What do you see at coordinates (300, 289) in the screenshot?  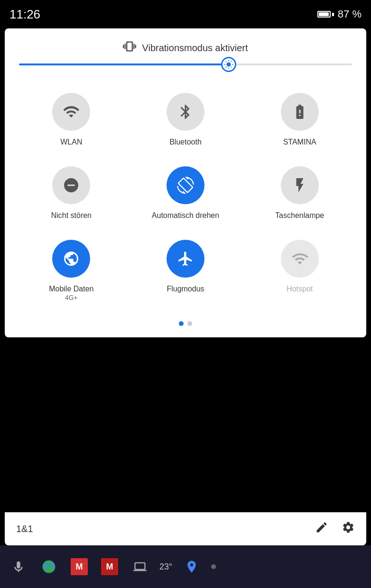 I see `hotspot-label: Hotspot` at bounding box center [300, 289].